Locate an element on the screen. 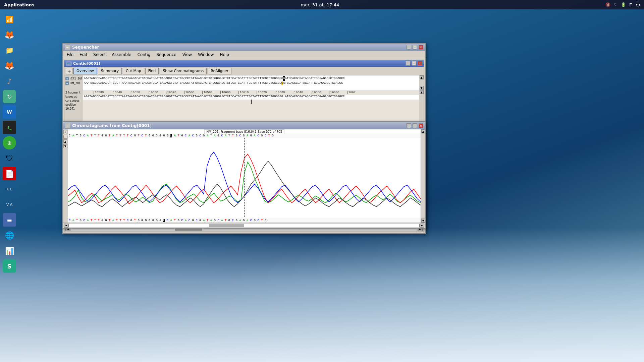 The height and width of the screenshot is (362, 644). window-buttons: _ □ × is located at coordinates (415, 47).